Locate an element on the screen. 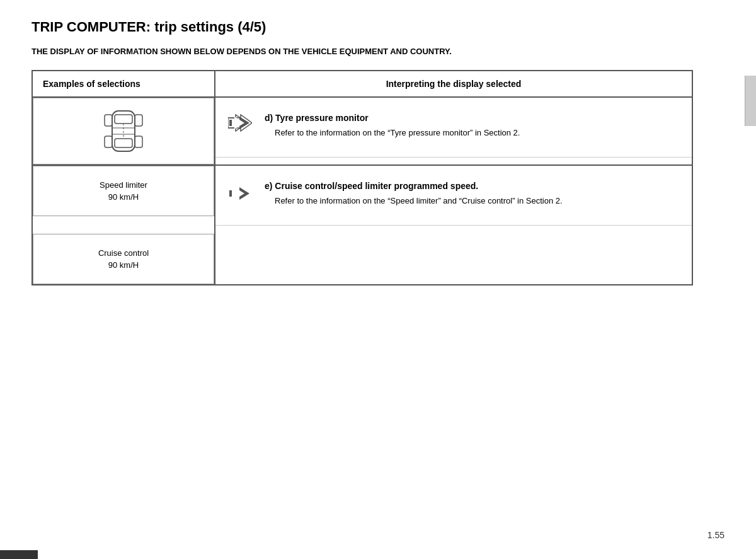 The width and height of the screenshot is (756, 559). car-icon is located at coordinates (123, 131).